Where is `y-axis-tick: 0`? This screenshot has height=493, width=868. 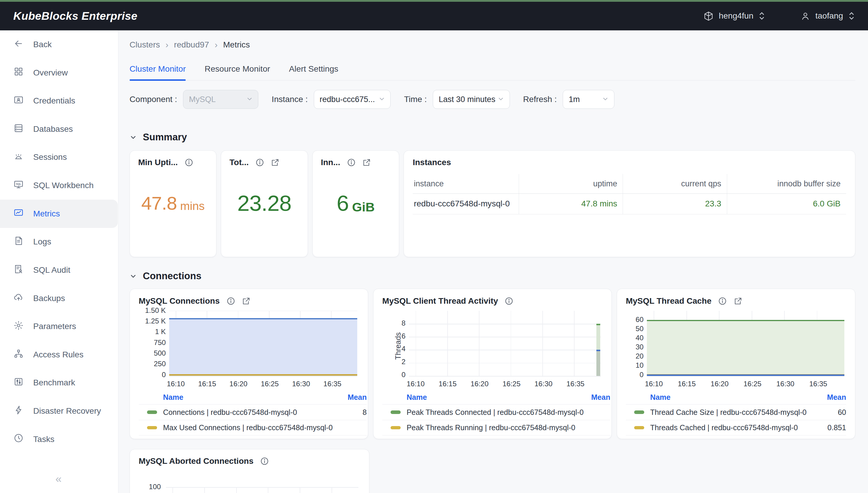 y-axis-tick: 0 is located at coordinates (631, 375).